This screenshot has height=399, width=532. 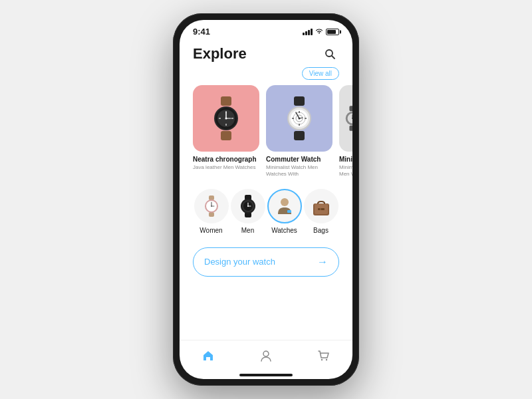 What do you see at coordinates (211, 206) in the screenshot?
I see `women-watch-icon` at bounding box center [211, 206].